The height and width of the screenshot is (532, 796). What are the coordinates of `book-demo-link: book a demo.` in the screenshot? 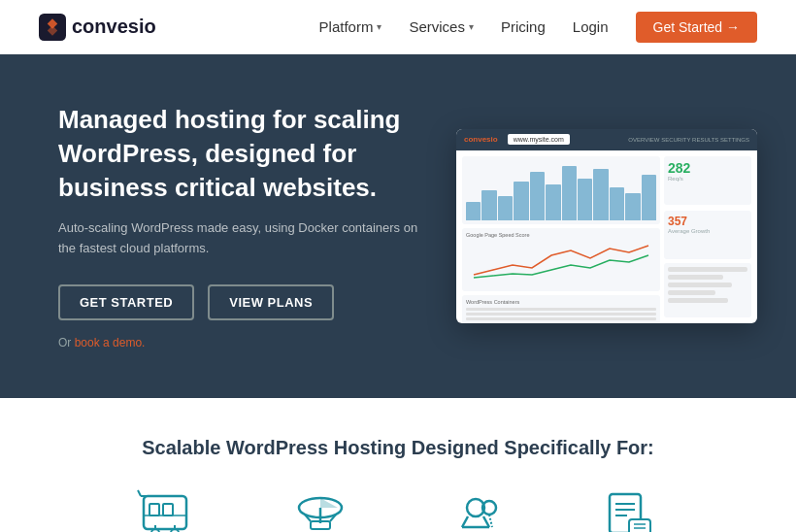 It's located at (111, 343).